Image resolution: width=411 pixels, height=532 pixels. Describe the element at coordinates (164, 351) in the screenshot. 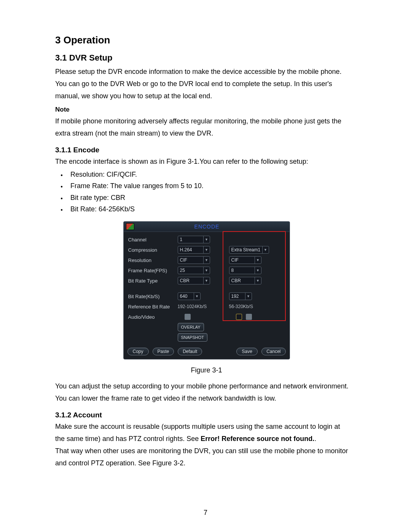

I see `paste-button: Paste` at that location.